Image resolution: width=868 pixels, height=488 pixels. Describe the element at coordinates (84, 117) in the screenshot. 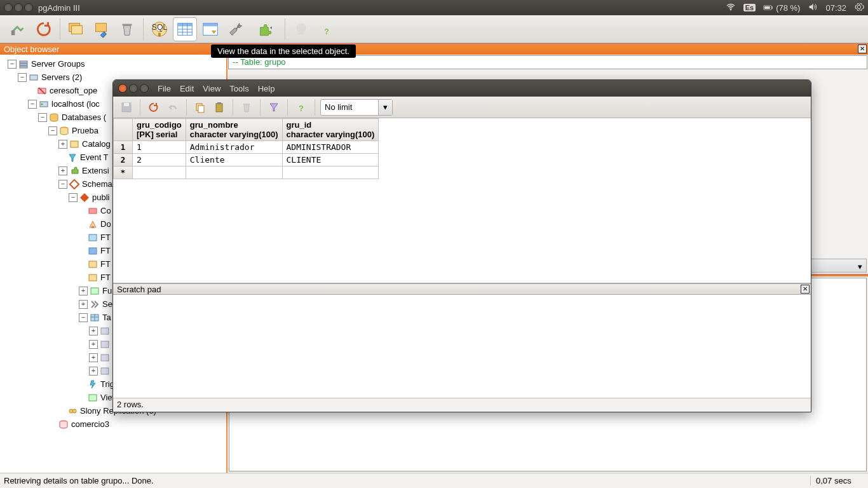

I see `tree-item: Databases (` at that location.